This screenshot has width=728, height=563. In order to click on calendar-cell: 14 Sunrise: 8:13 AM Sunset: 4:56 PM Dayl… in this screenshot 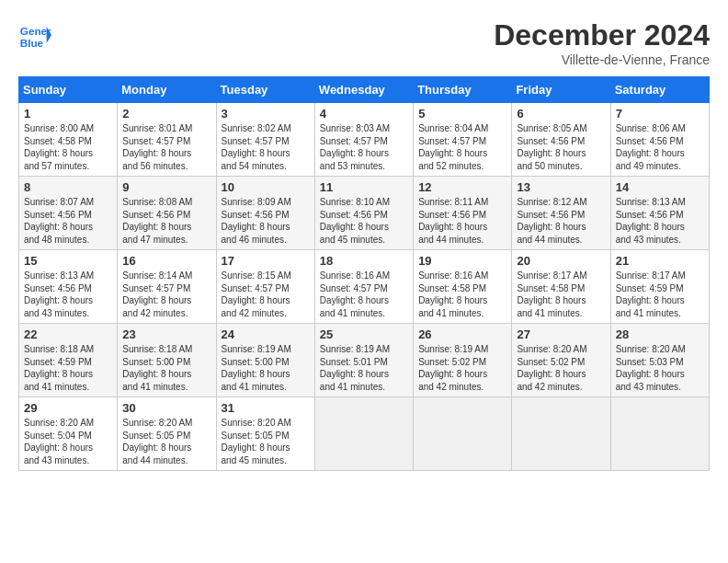, I will do `click(660, 213)`.